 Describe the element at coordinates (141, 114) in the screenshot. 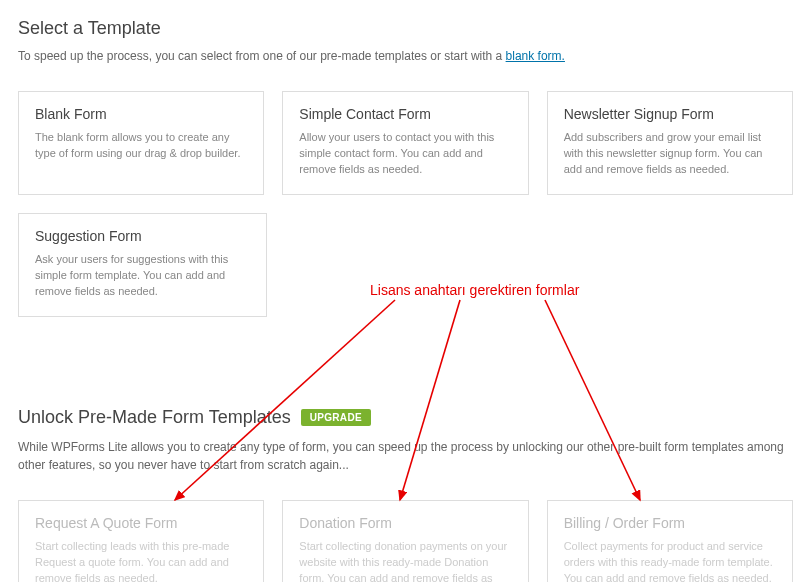

I see `card-title: Blank Form` at that location.